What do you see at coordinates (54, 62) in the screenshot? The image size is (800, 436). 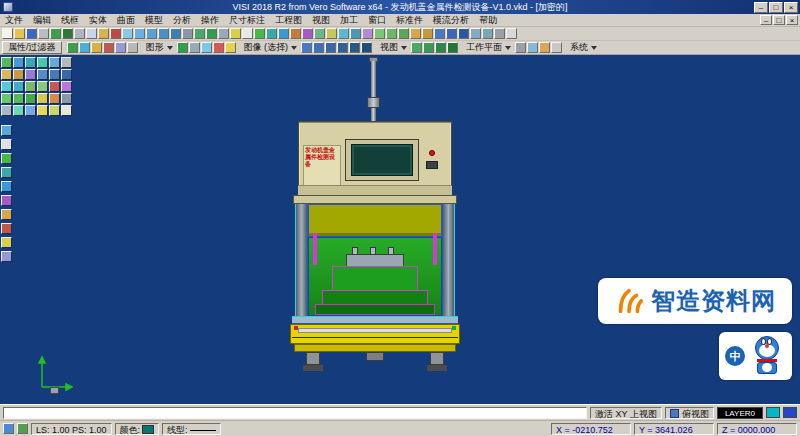 I see `loft-icon` at bounding box center [54, 62].